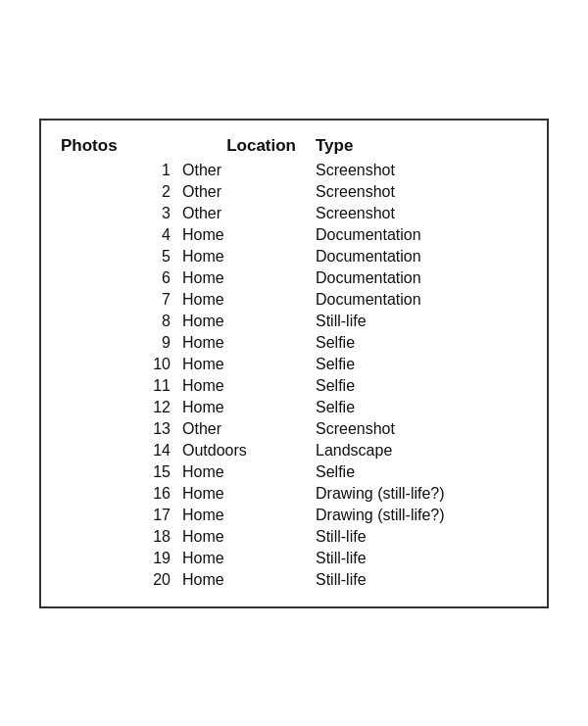  What do you see at coordinates (294, 494) in the screenshot?
I see `table-row: 16HomeDrawing (still-life?)` at bounding box center [294, 494].